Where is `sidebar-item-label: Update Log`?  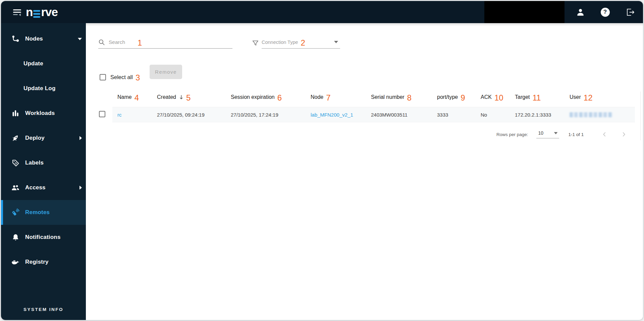 sidebar-item-label: Update Log is located at coordinates (40, 88).